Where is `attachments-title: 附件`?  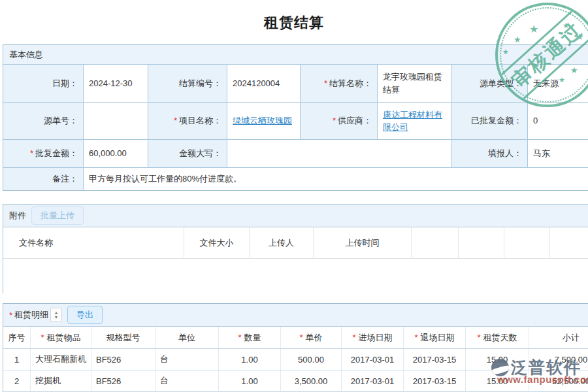 attachments-title: 附件 is located at coordinates (18, 216).